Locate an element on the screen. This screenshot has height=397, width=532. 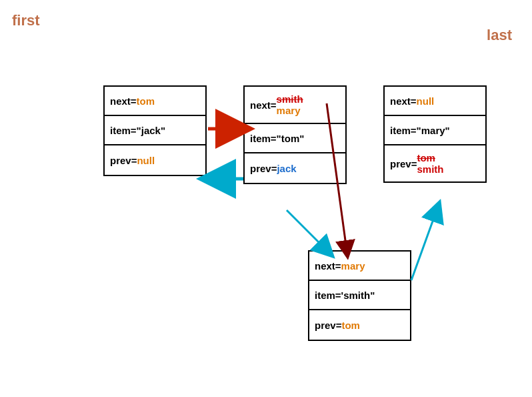
tom-prev-row: prev = jack is located at coordinates (295, 168).